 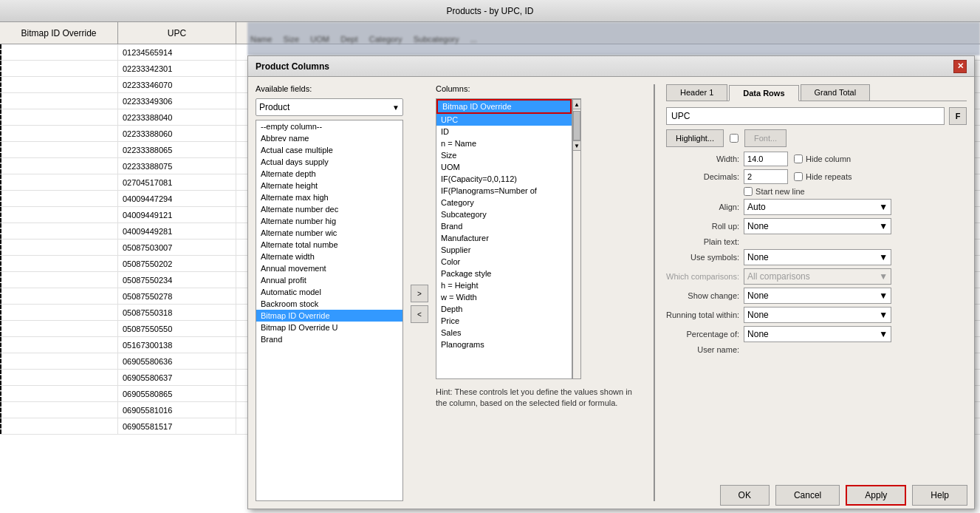 I want to click on running-total-dropdown: None ▼, so click(x=818, y=315).